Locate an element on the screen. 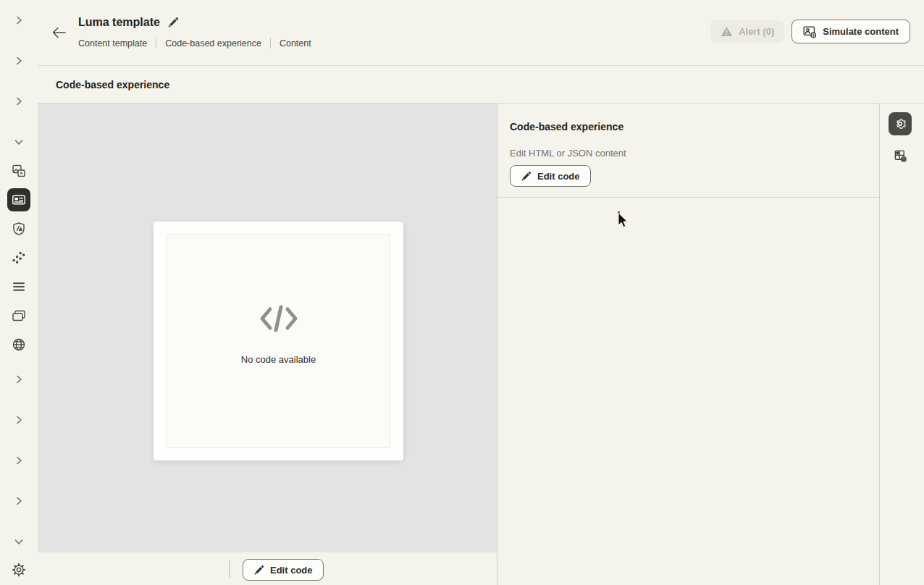  overlapping-cards-icon is located at coordinates (19, 316).